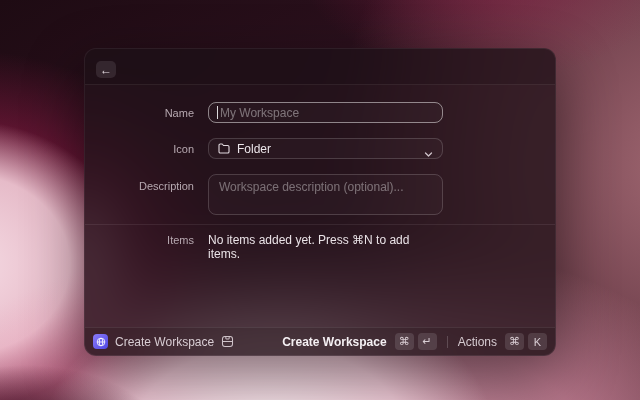  I want to click on name-field-wrap, so click(326, 112).